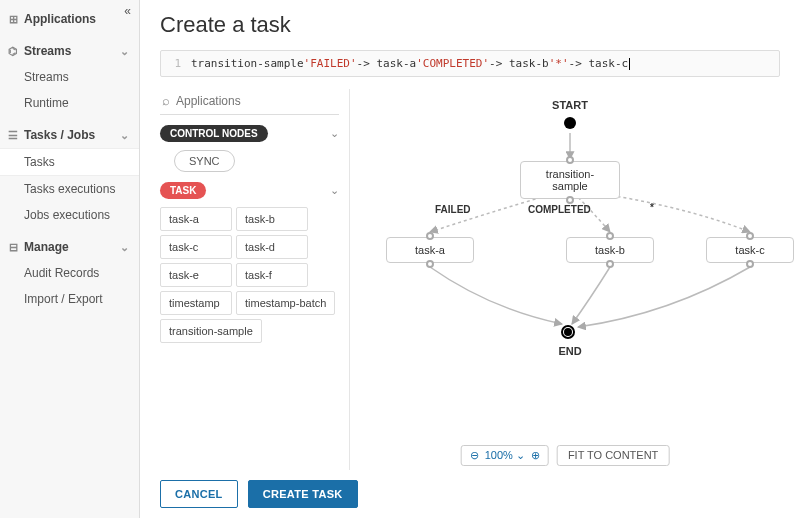  Describe the element at coordinates (272, 275) in the screenshot. I see `task-chip: task-f` at that location.